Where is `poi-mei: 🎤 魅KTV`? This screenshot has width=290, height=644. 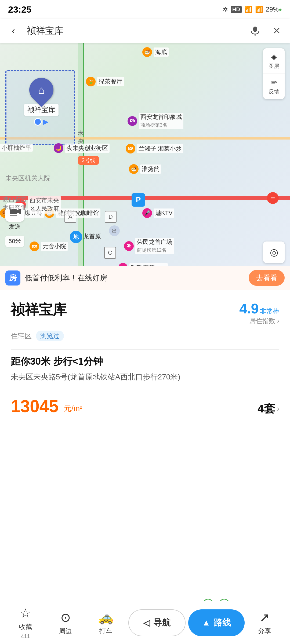 poi-mei: 🎤 魅KTV is located at coordinates (158, 213).